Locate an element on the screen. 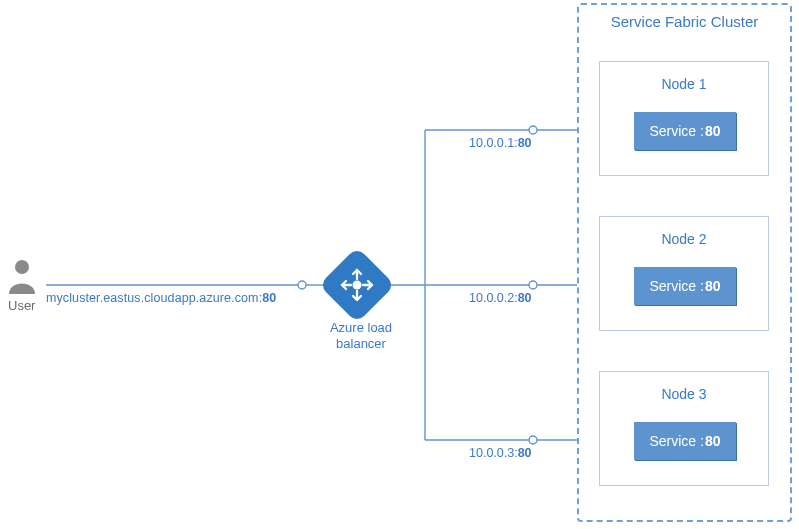 Image resolution: width=799 pixels, height=529 pixels. node-3-service: Service :80 is located at coordinates (685, 441).